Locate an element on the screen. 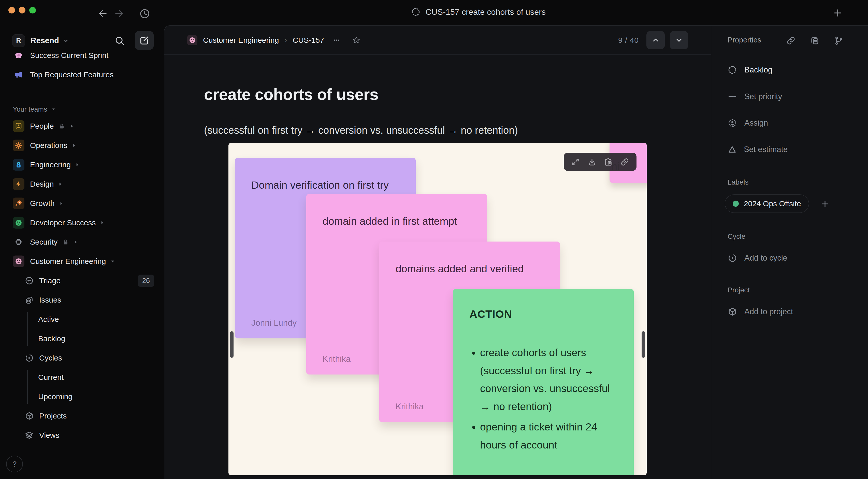 This screenshot has height=479, width=868. sidebar-item-label: Top Requested Features is located at coordinates (72, 75).